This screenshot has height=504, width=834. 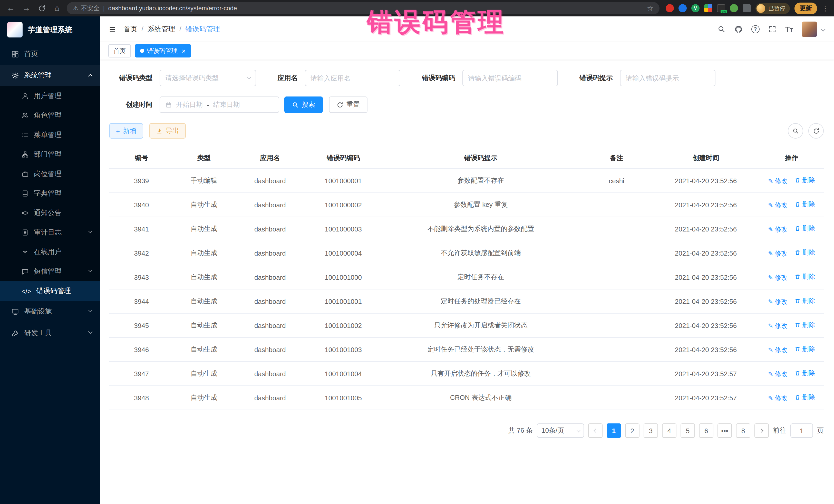 What do you see at coordinates (141, 349) in the screenshot?
I see `cell-id: 3946` at bounding box center [141, 349].